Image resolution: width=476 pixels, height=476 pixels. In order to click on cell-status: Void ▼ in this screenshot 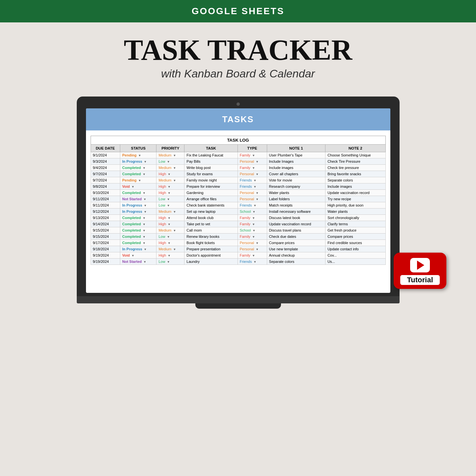, I will do `click(138, 256)`.